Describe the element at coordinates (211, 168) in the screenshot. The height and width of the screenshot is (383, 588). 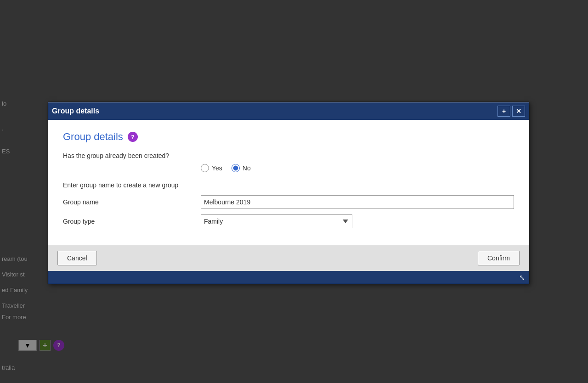
I see `radio-yes-label: Yes` at that location.